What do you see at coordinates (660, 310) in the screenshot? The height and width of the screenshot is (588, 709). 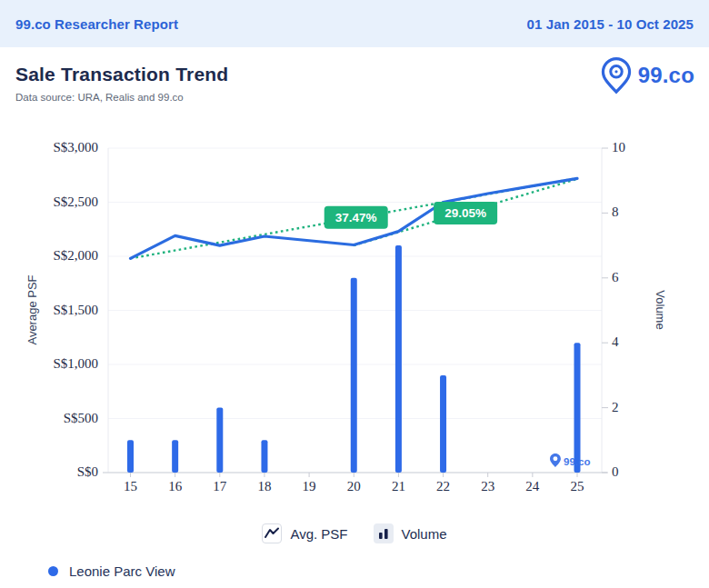 I see `right-axis-title: Volume` at bounding box center [660, 310].